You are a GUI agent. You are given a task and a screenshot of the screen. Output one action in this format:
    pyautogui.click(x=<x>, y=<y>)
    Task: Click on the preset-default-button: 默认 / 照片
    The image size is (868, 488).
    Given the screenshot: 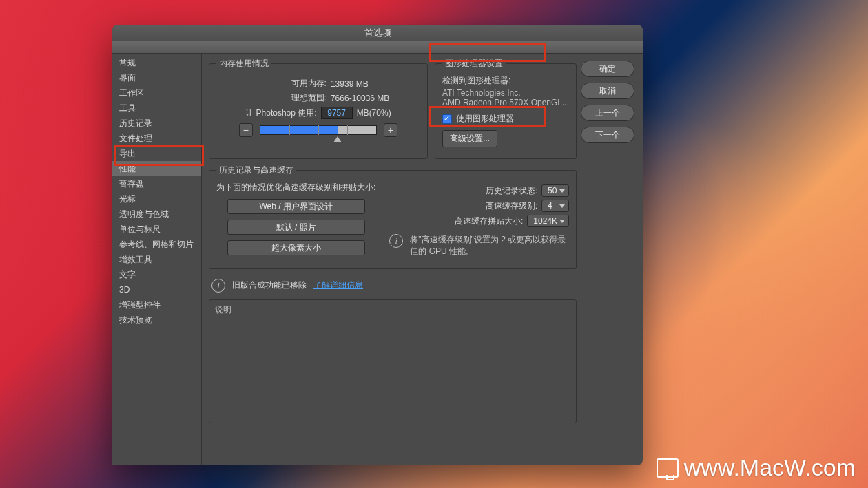 What is the action you would take?
    pyautogui.click(x=296, y=227)
    